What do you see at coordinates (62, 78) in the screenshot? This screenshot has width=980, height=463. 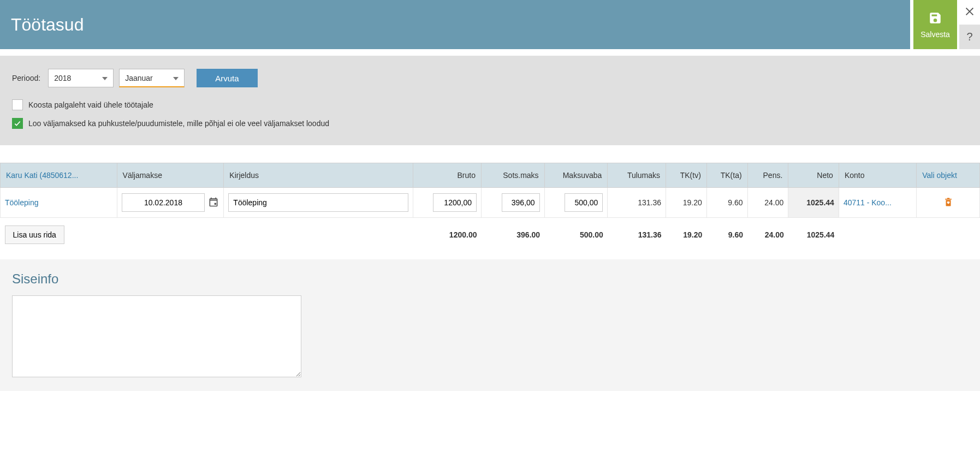 I see `year-value: 2018` at bounding box center [62, 78].